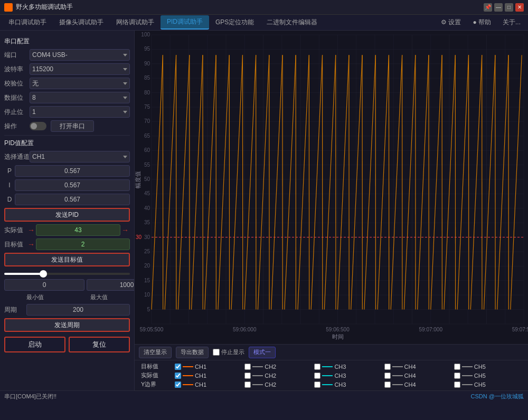  I want to click on legend-actual-ch3-label: CH3, so click(340, 376).